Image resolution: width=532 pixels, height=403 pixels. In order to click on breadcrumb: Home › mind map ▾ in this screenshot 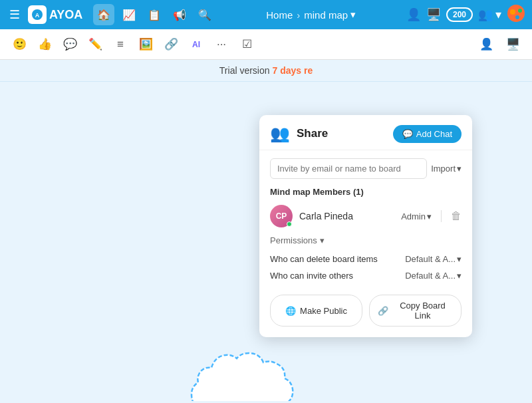, I will do `click(311, 15)`.